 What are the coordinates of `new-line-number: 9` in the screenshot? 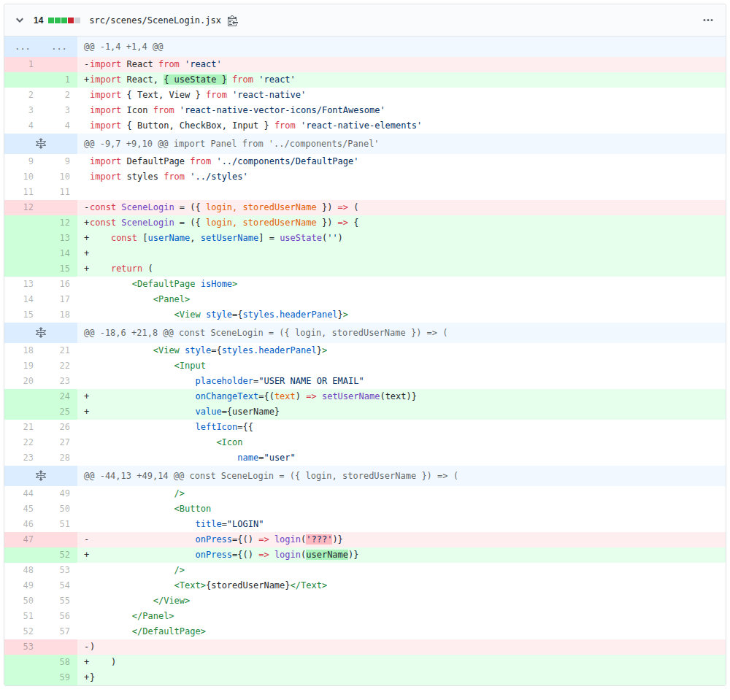 It's located at (59, 162).